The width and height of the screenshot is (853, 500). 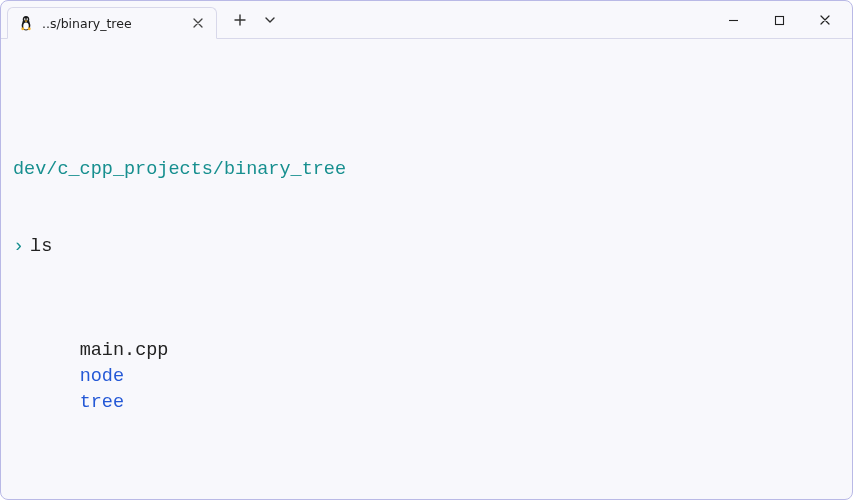 What do you see at coordinates (102, 402) in the screenshot?
I see `list-item: tree` at bounding box center [102, 402].